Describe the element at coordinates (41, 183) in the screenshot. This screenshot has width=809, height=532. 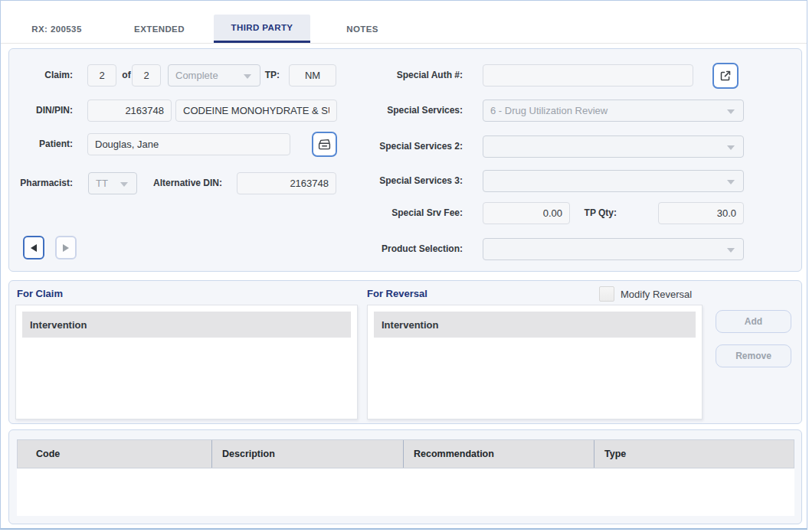
I see `pharmacist-label: Pharmacist:` at that location.